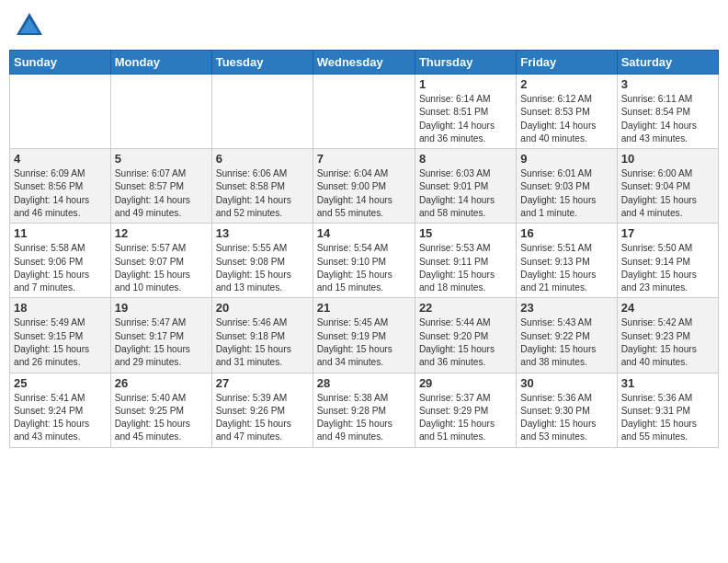 Image resolution: width=728 pixels, height=563 pixels. I want to click on col-header-thursday: Thursday, so click(465, 63).